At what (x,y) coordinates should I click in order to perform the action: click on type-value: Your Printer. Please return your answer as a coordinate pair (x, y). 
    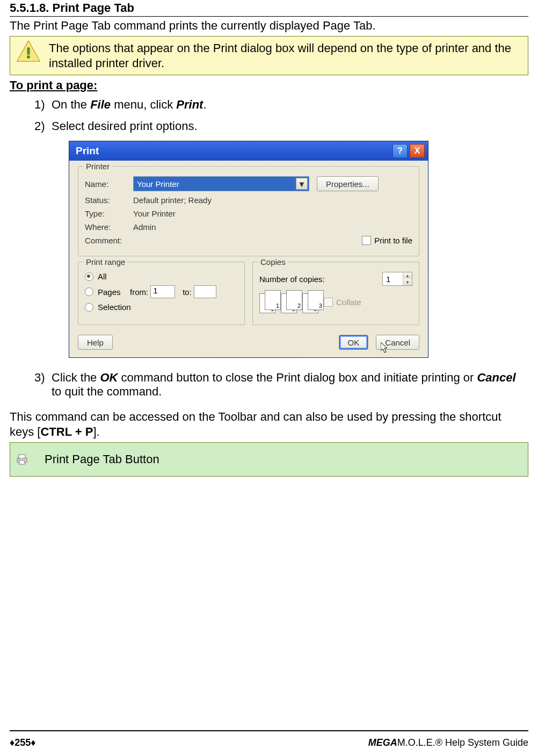
    Looking at the image, I should click on (155, 214).